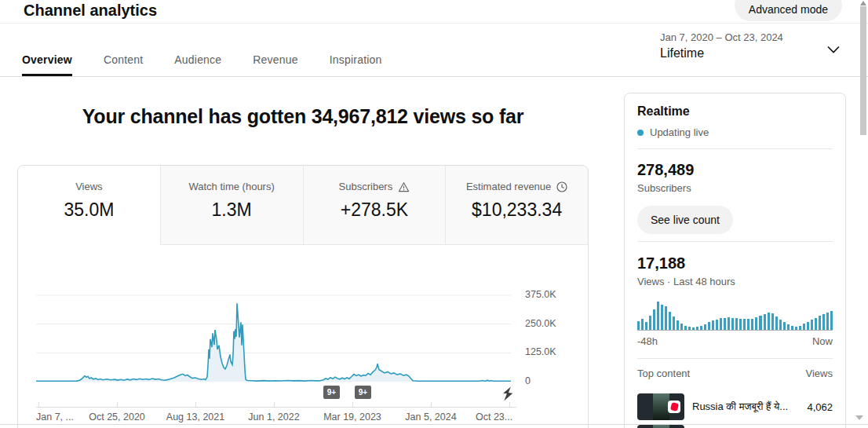 The width and height of the screenshot is (868, 428). I want to click on top-content-header: Top content Views, so click(735, 374).